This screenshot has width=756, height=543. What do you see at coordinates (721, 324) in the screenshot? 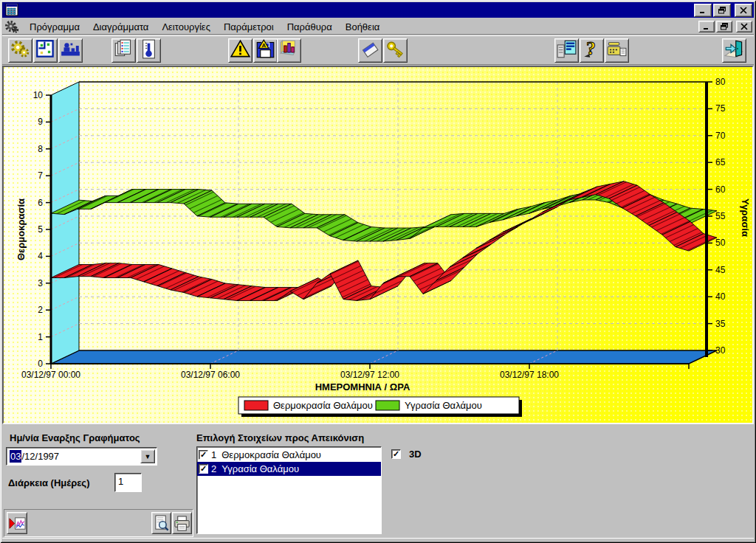
I see `right-axis-tick-label: 35` at bounding box center [721, 324].